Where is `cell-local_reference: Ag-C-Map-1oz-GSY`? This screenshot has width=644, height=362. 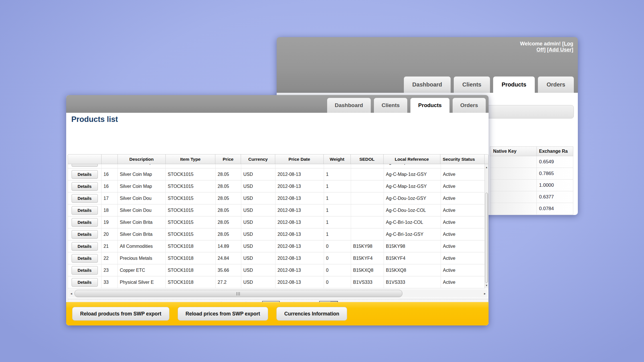
cell-local_reference: Ag-C-Map-1oz-GSY is located at coordinates (412, 174).